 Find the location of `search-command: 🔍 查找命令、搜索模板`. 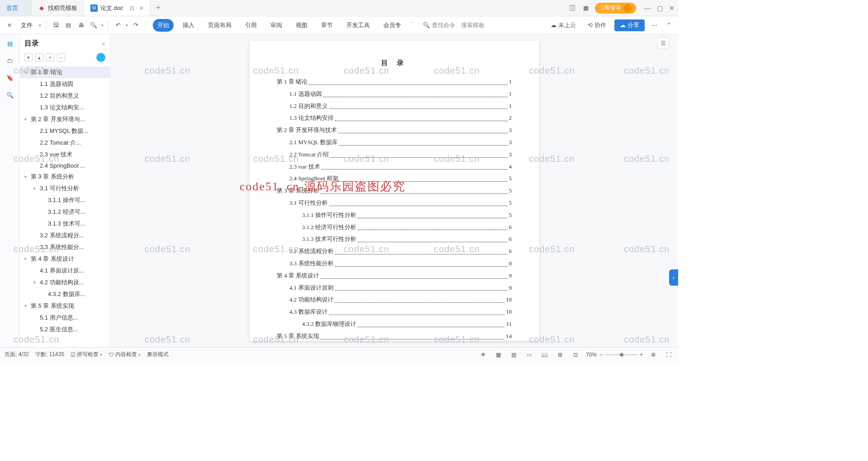

search-command: 🔍 查找命令、搜索模板 is located at coordinates (454, 25).